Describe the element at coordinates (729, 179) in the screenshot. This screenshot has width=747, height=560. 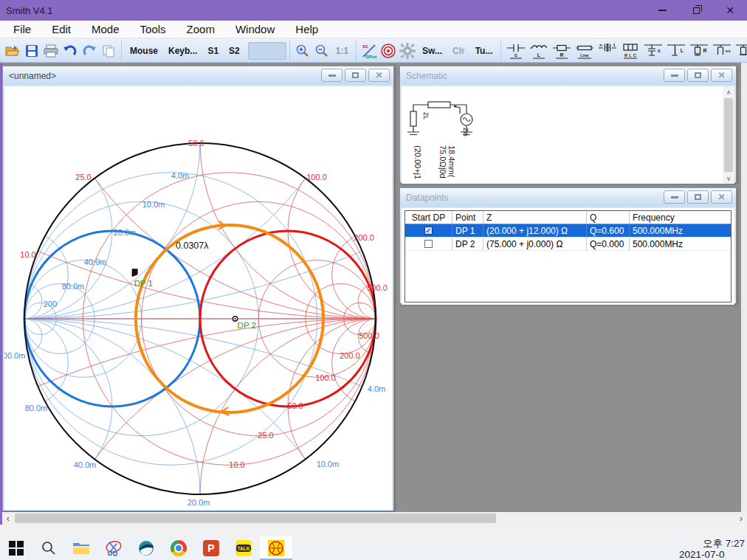
I see `scroll-down-icon: ∨` at that location.